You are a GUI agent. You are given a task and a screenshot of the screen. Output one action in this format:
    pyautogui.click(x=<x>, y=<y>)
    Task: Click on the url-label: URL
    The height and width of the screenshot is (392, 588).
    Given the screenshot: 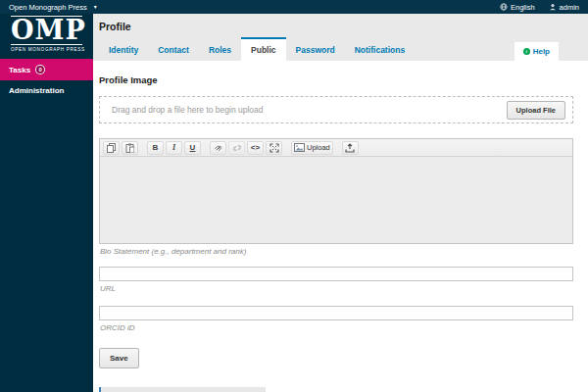 What is the action you would take?
    pyautogui.click(x=337, y=288)
    